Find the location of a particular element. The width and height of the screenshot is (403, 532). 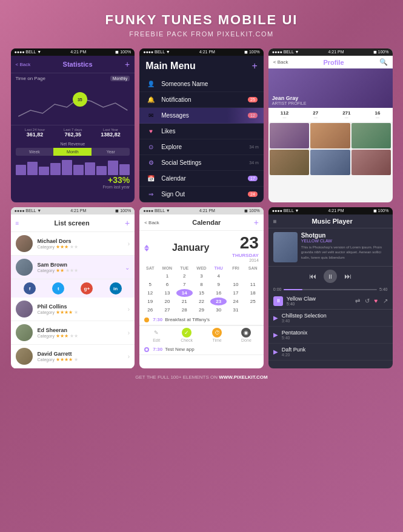

next-button: ⏭ is located at coordinates (348, 276).